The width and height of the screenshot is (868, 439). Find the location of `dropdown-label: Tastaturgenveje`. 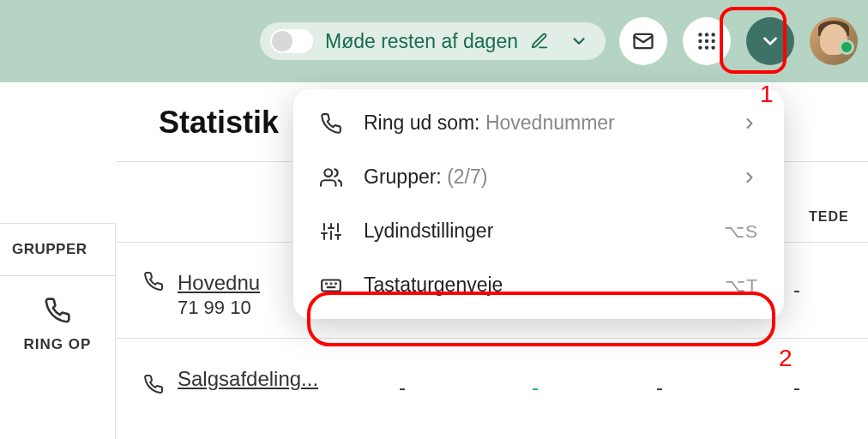

dropdown-label: Tastaturgenveje is located at coordinates (533, 285).